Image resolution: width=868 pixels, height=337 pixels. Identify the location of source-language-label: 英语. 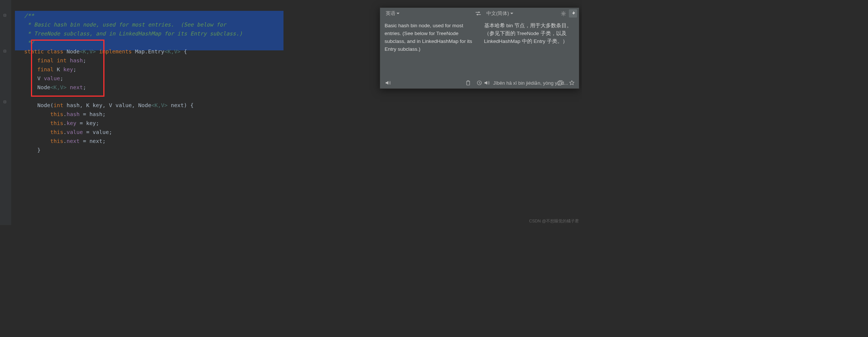
(391, 13).